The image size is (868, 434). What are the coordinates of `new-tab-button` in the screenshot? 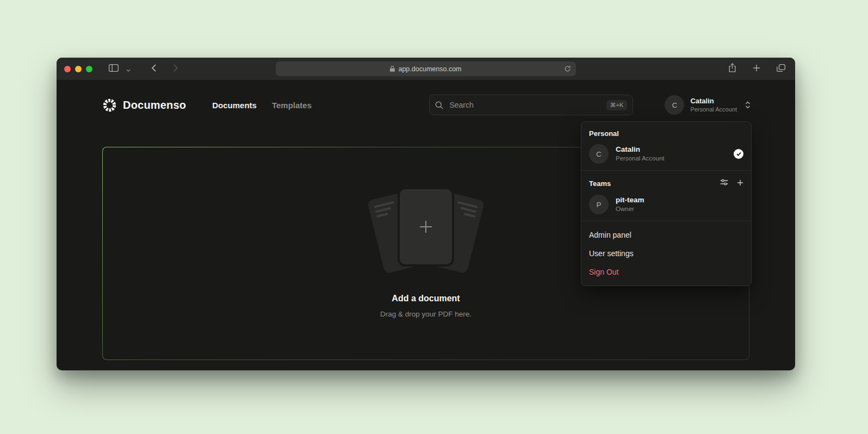 It's located at (757, 69).